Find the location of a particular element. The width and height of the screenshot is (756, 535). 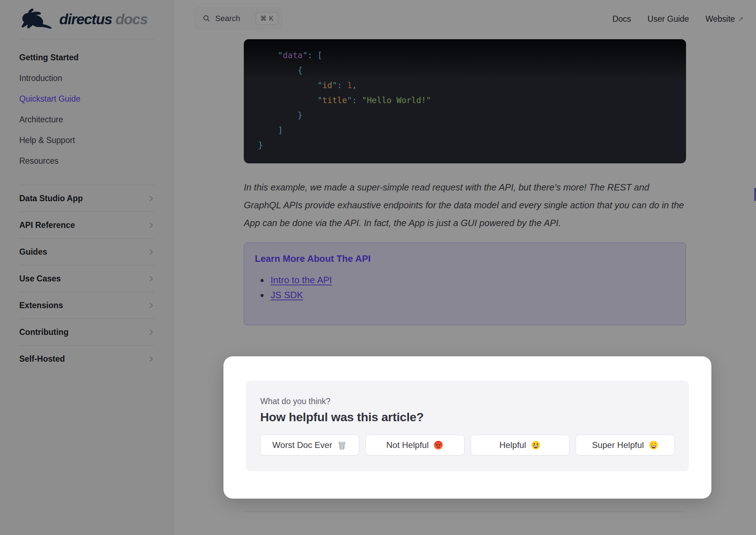

feedback-question: How helpful was this article? is located at coordinates (468, 417).